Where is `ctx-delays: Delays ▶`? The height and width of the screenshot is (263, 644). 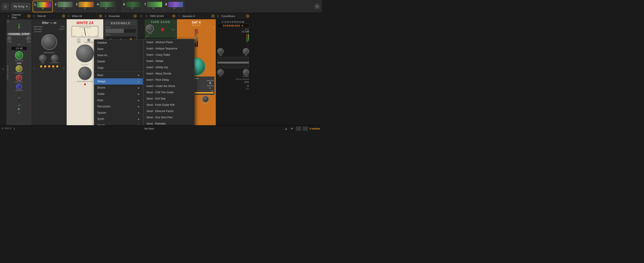 ctx-delays: Delays ▶ is located at coordinates (118, 82).